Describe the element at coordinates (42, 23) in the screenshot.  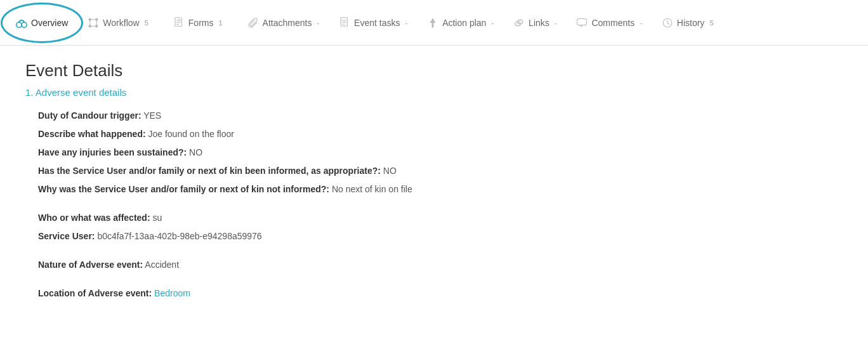
I see `tab-overview: Overview` at that location.